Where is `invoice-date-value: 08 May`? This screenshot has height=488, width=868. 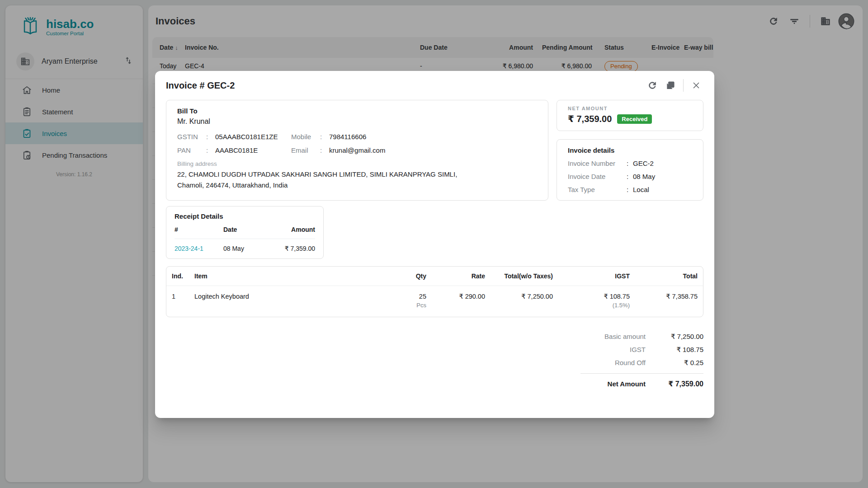 invoice-date-value: 08 May is located at coordinates (663, 176).